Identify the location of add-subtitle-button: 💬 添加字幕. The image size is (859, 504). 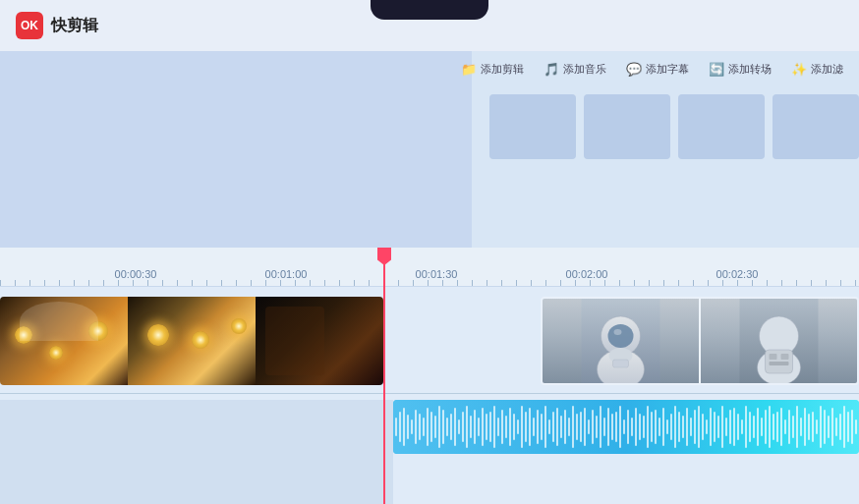
(658, 69).